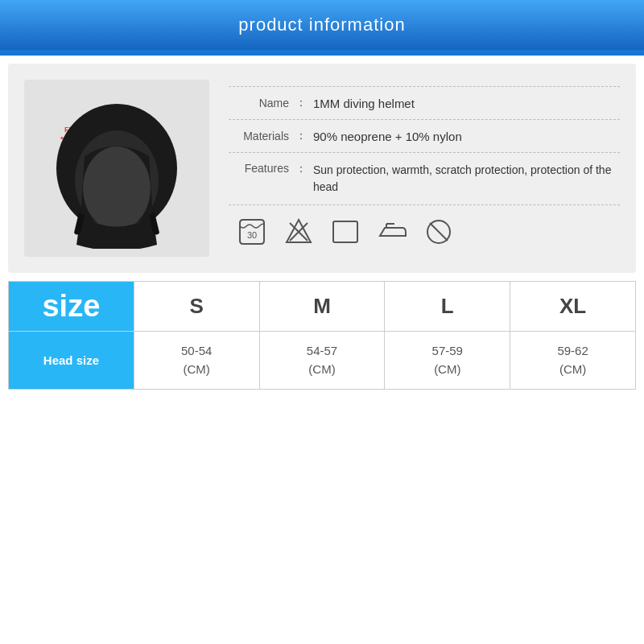 This screenshot has width=644, height=644. I want to click on size-col-m: M, so click(322, 307).